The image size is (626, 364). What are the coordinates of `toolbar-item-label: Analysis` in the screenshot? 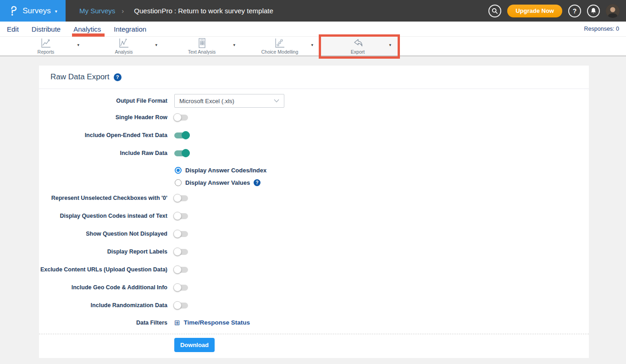 It's located at (124, 52).